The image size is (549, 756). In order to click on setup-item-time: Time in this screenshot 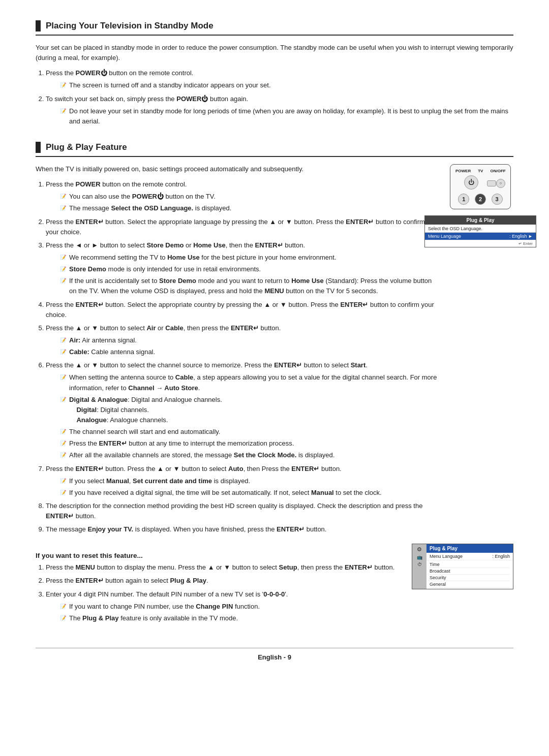, I will do `click(470, 565)`.